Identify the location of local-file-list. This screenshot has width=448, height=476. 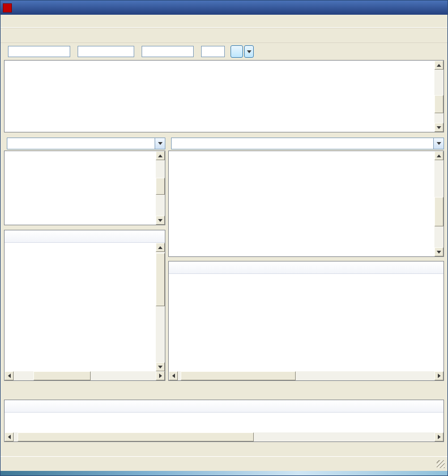
(80, 307).